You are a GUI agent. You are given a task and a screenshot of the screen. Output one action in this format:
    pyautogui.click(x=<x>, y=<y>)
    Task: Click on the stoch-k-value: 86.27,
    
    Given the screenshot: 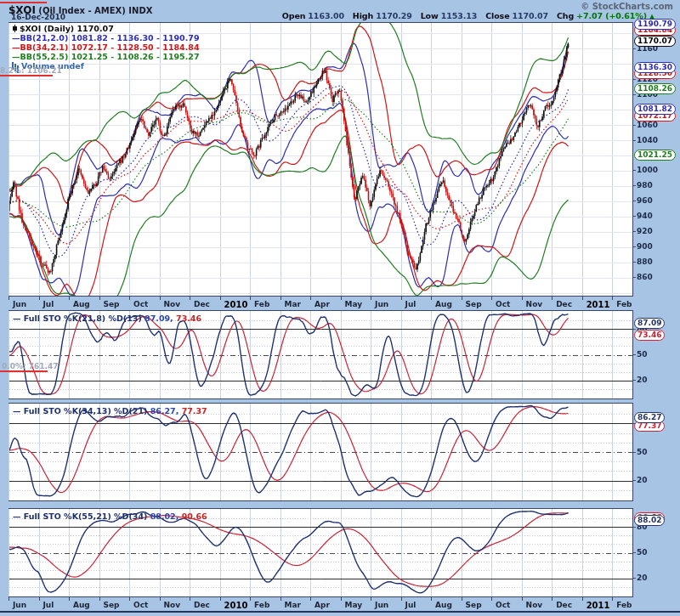 What is the action you would take?
    pyautogui.click(x=167, y=411)
    